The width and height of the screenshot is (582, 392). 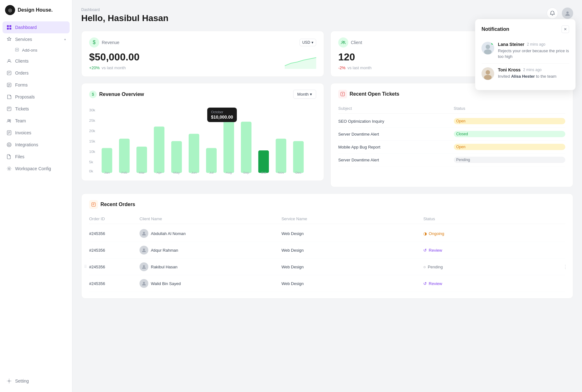 What do you see at coordinates (86, 267) in the screenshot?
I see `drag-handle-3: ⠿` at bounding box center [86, 267].